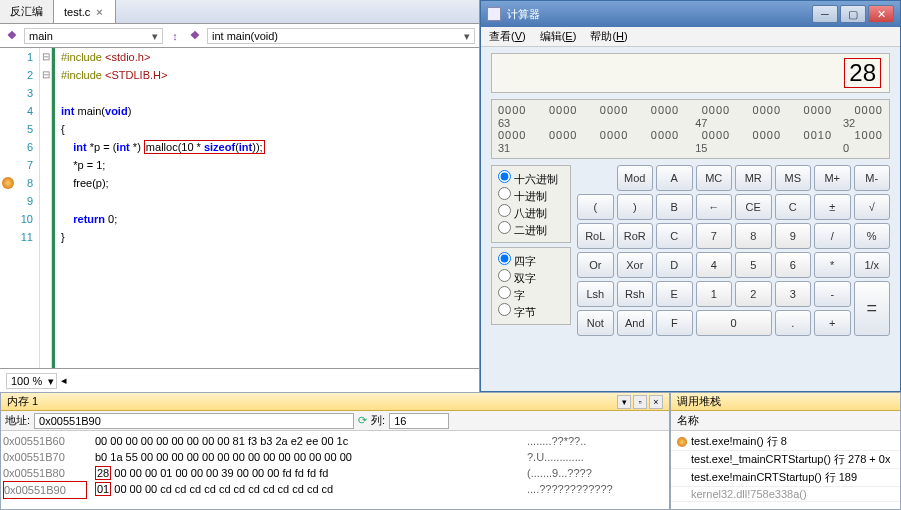 The height and width of the screenshot is (510, 901). What do you see at coordinates (419, 421) in the screenshot?
I see `columns-input` at bounding box center [419, 421].